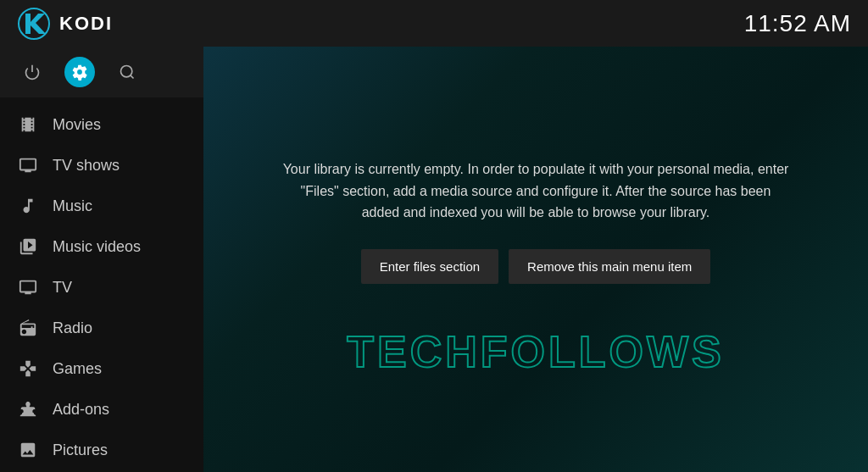  Describe the element at coordinates (28, 165) in the screenshot. I see `tv-shows-icon` at that location.